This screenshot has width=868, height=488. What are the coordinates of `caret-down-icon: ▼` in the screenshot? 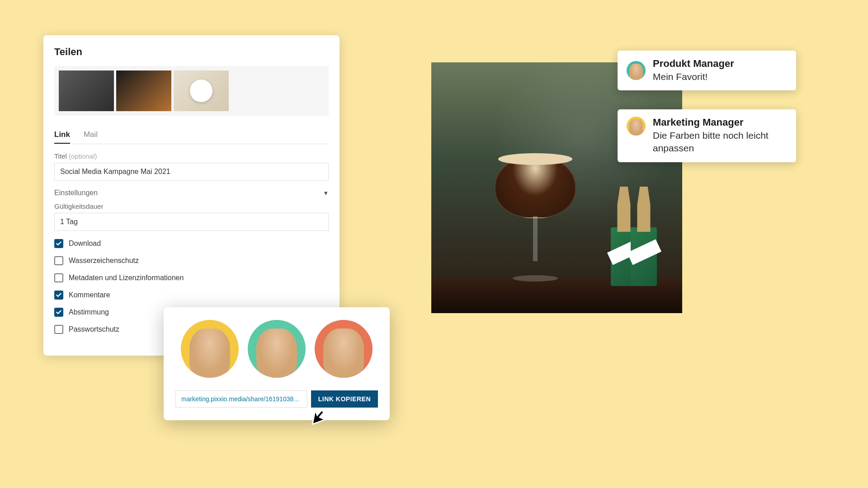 It's located at (326, 193).